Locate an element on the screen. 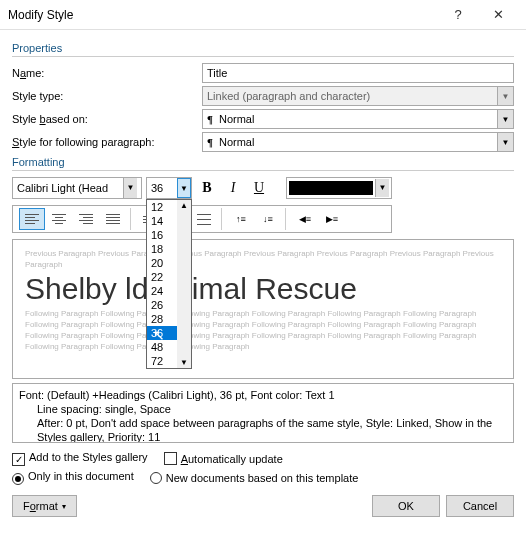 This screenshot has width=526, height=539. align-right-button is located at coordinates (86, 219).